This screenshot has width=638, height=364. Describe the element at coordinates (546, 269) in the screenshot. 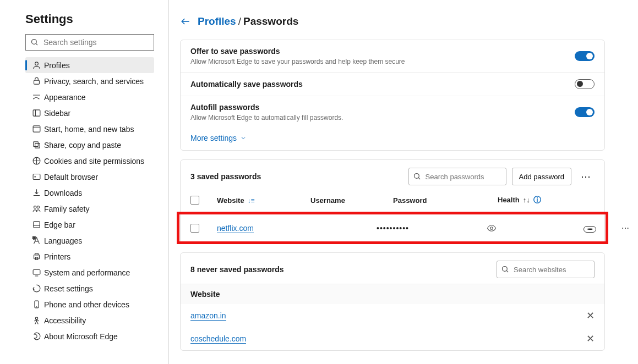

I see `never-saved-search-input` at that location.